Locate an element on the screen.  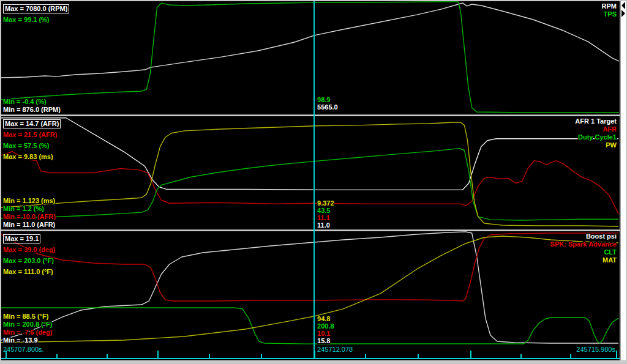
min-label: Min = -13.9 is located at coordinates (28, 340).